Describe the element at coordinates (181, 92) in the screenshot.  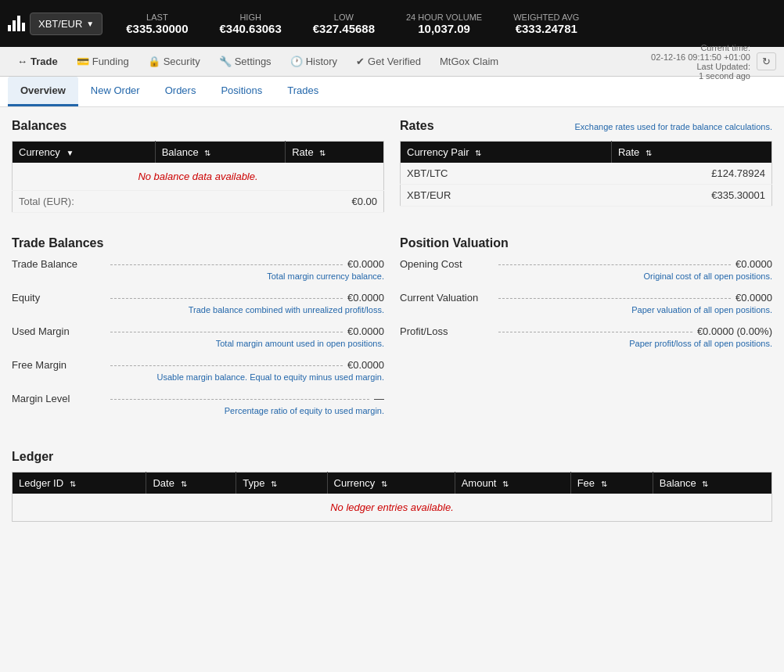
I see `sub-tab-orders: Orders` at that location.